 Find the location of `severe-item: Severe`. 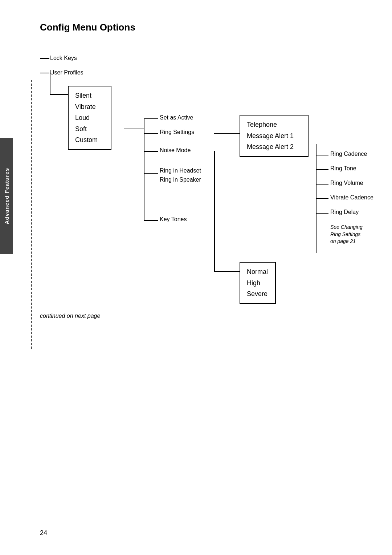

severe-item: Severe is located at coordinates (258, 294).